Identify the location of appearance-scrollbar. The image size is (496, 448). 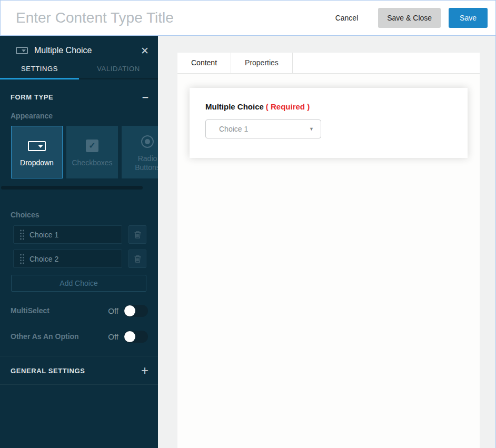
(72, 187).